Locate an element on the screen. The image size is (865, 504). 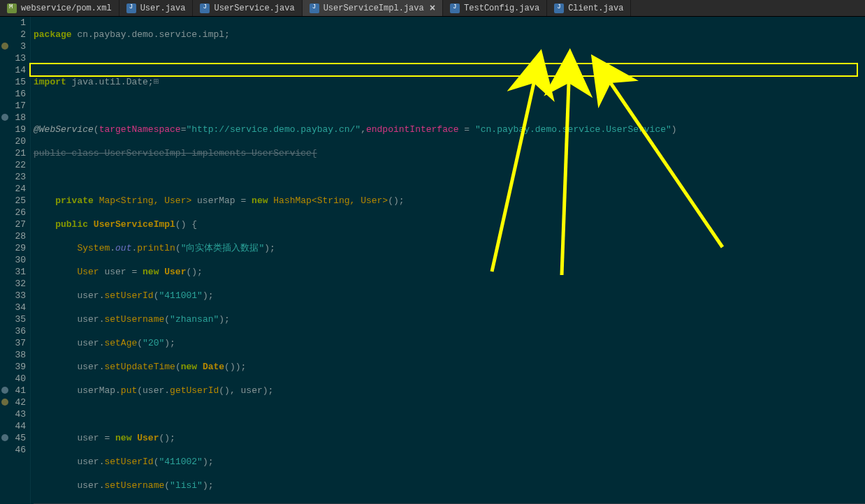
code-line: public UserServiceImpl() { is located at coordinates (449, 225).